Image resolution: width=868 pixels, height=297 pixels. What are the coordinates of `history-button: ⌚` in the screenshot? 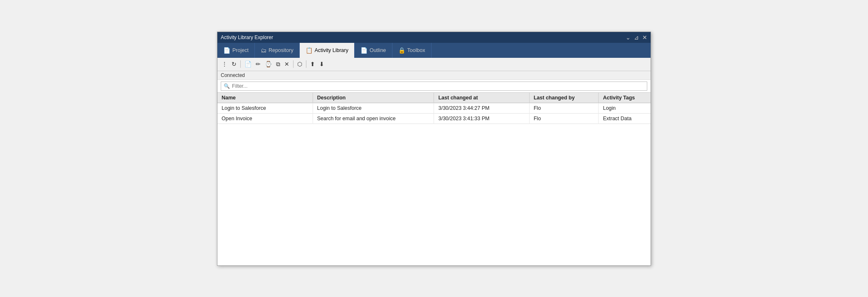 It's located at (269, 64).